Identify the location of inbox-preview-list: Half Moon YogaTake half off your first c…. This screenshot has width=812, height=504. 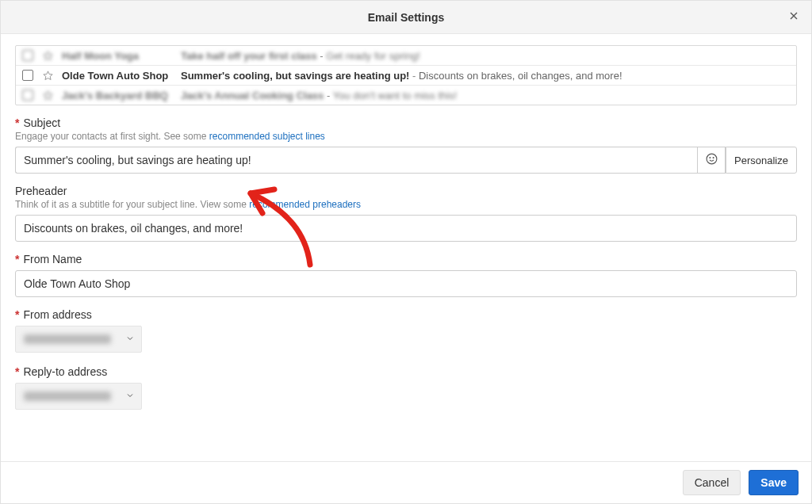
(406, 75).